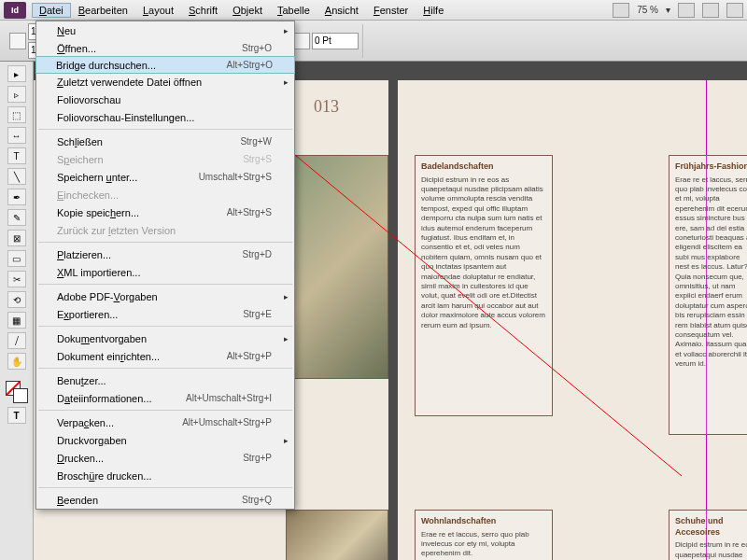 This screenshot has width=747, height=560. What do you see at coordinates (17, 279) in the screenshot?
I see `scissors-tool: ✂` at bounding box center [17, 279].